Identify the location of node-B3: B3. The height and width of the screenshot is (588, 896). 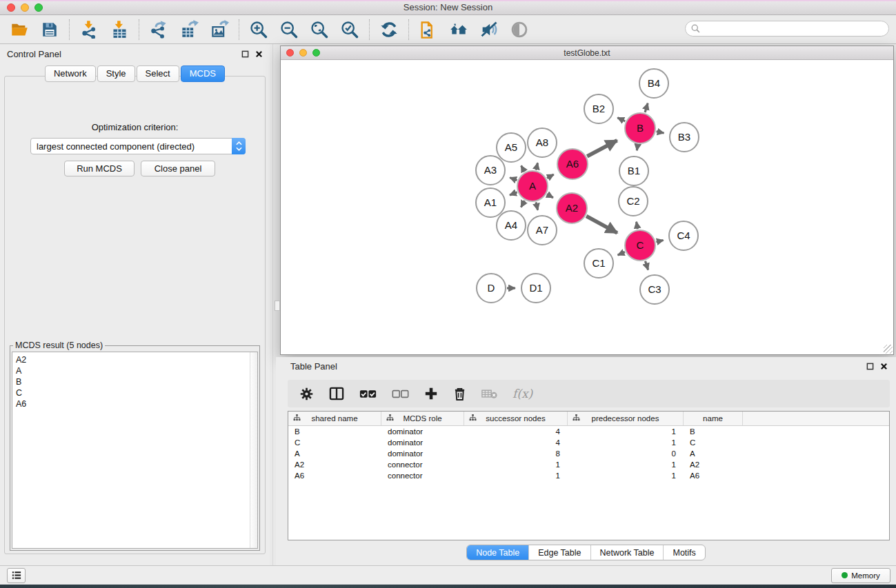
(684, 137).